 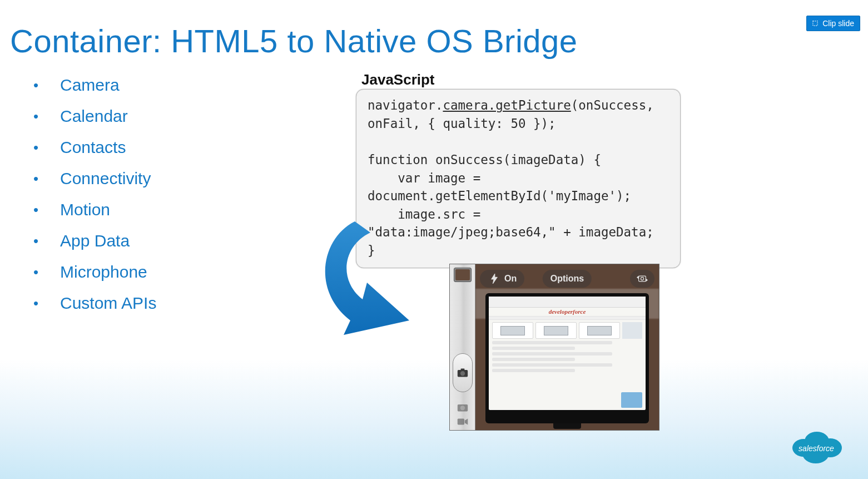 I want to click on bullet-item: Contacts, so click(x=95, y=147).